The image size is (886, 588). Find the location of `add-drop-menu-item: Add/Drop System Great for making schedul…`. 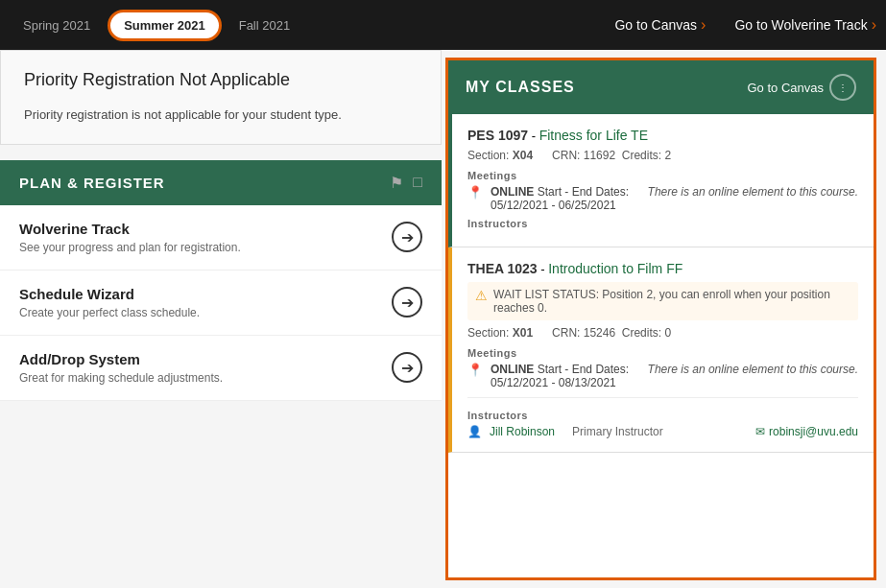

add-drop-menu-item: Add/Drop System Great for making schedul… is located at coordinates (221, 368).